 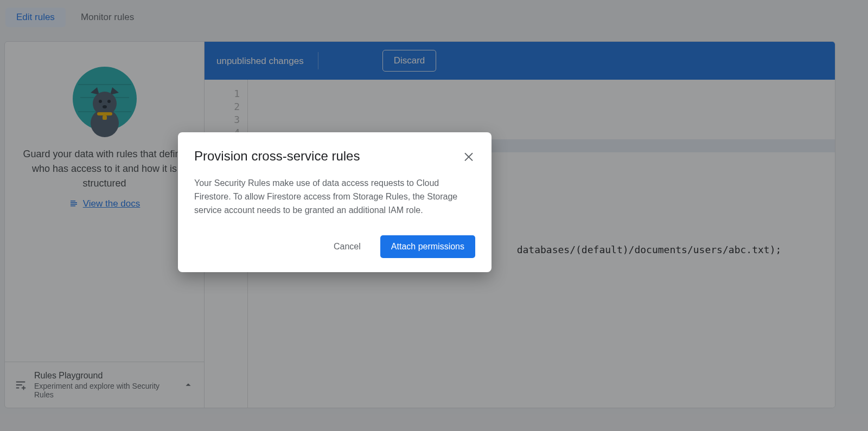 I want to click on dialog-actions: Cancel Attach permissions, so click(x=335, y=247).